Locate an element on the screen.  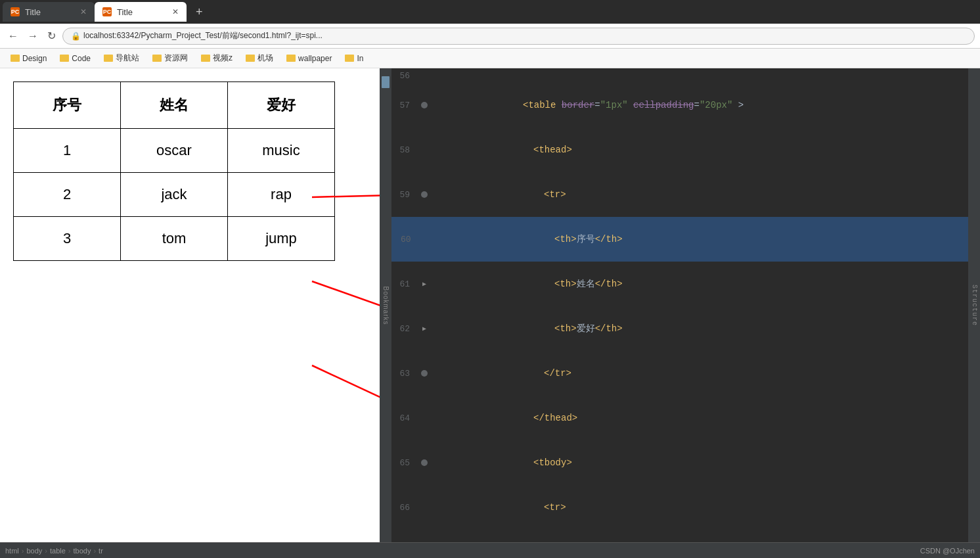
bookmark-label: Code is located at coordinates (81, 58).